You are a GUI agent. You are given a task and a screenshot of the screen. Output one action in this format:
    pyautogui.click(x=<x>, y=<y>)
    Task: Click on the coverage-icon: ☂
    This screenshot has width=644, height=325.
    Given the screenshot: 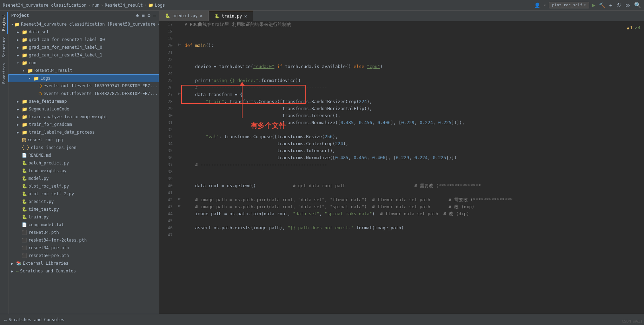 What is the action you would take?
    pyautogui.click(x=611, y=5)
    